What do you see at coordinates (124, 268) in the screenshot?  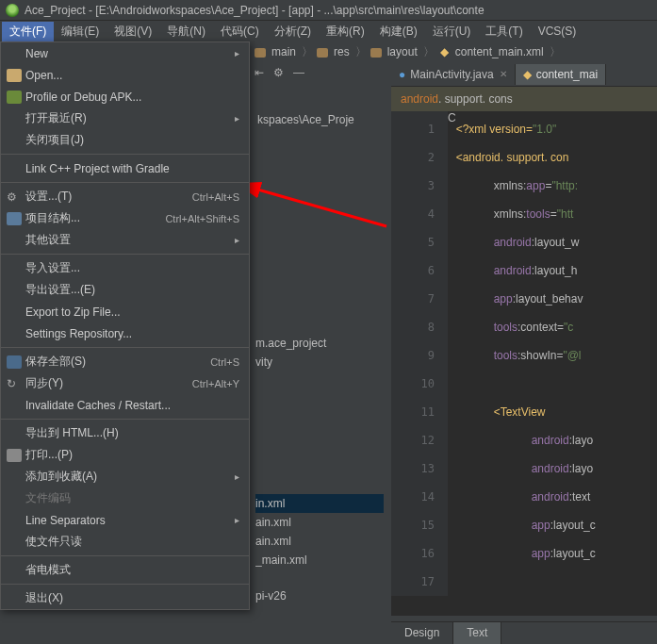 I see `menu-import-settings: 导入设置...` at bounding box center [124, 268].